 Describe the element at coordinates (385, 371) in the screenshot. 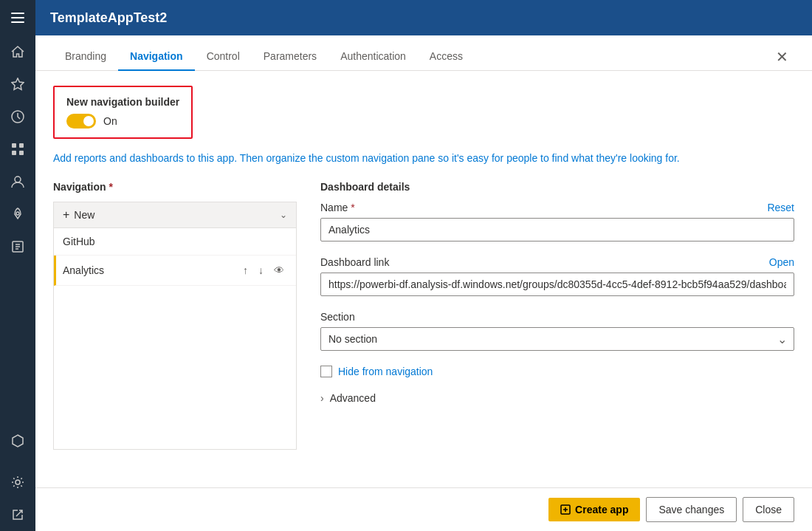

I see `hide-from-nav-label: Hide from navigation` at that location.